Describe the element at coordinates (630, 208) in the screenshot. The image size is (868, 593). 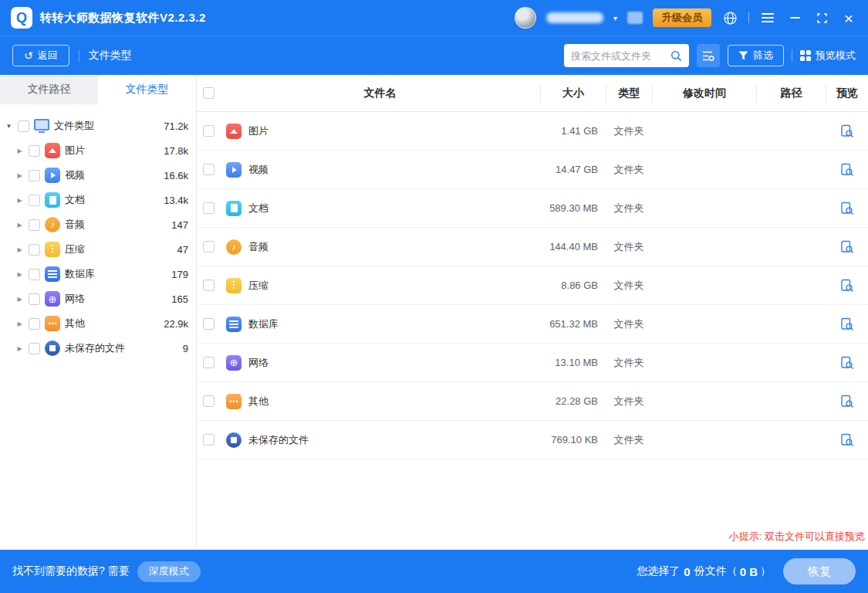
I see `row-type: 文件夹` at that location.